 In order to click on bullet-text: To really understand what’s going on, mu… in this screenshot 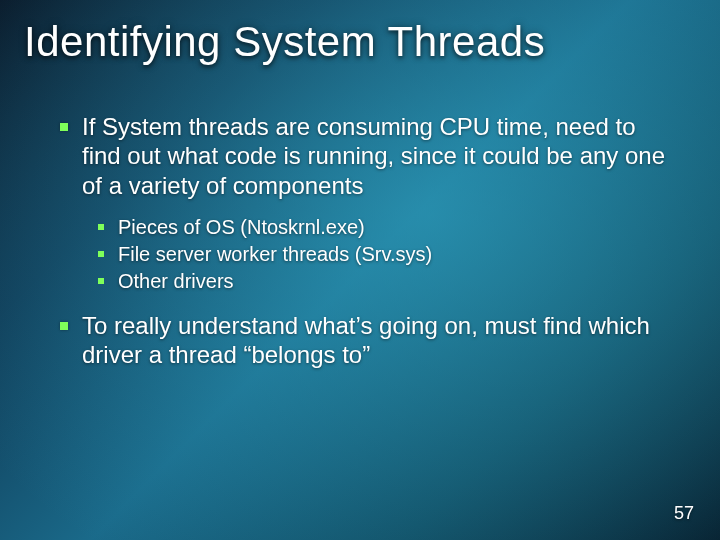, I will do `click(366, 340)`.